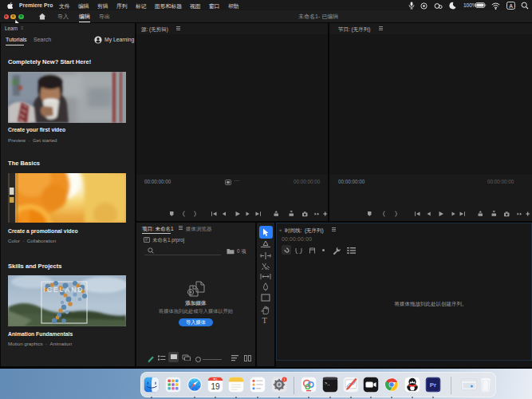 The width and height of the screenshot is (532, 399). I want to click on svg-text: A, so click(510, 6).